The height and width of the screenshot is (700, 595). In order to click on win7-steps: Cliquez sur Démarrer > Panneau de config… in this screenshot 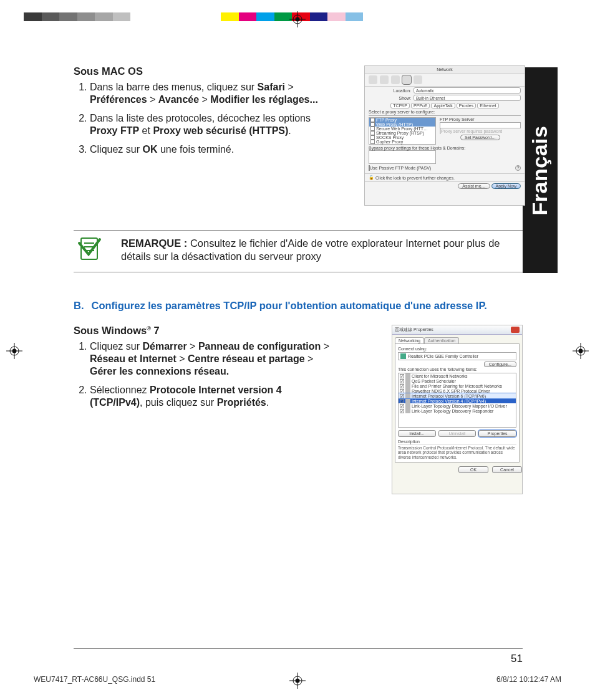, I will do `click(205, 375)`.